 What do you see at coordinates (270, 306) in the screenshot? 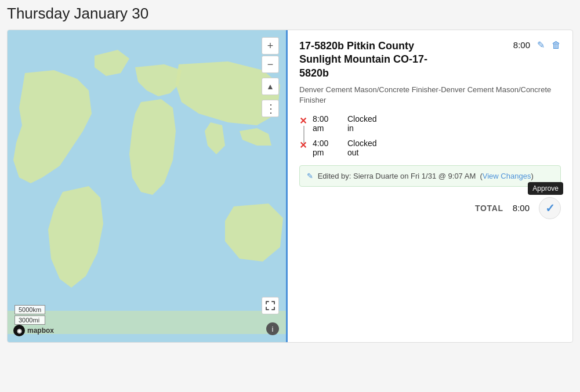
I see `fullscreen-button` at bounding box center [270, 306].